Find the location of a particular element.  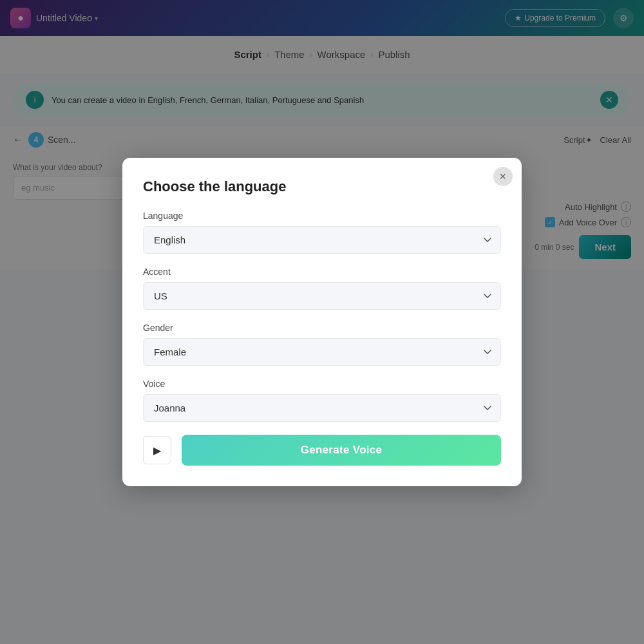

generate-voice-button: Generate Voice is located at coordinates (341, 450).